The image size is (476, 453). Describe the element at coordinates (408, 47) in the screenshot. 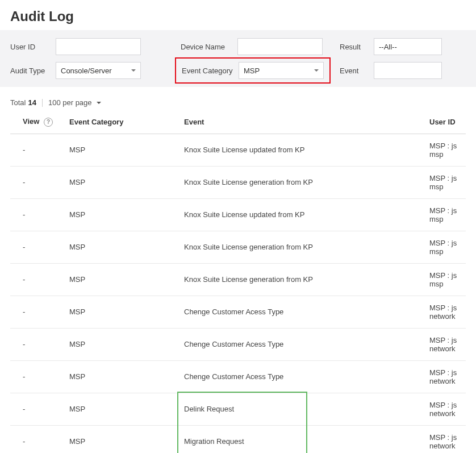

I see `result-select: --All--` at that location.